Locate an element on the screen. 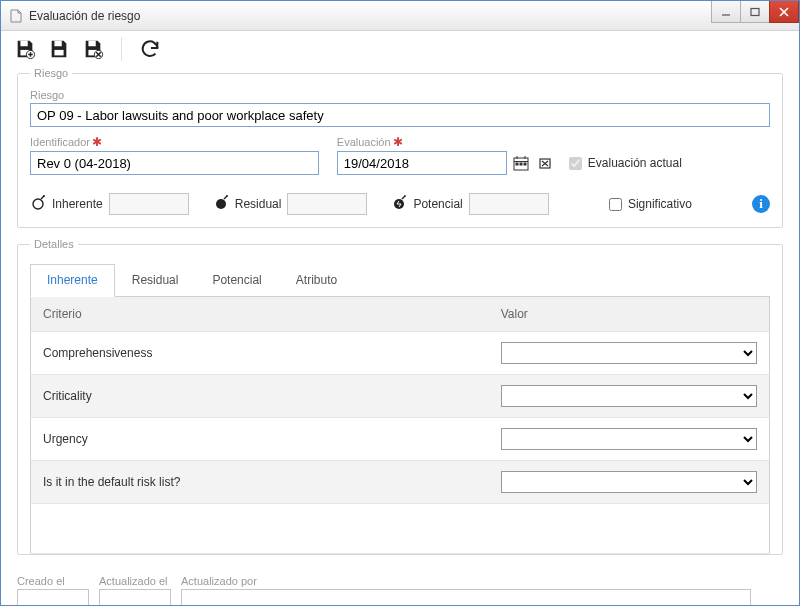  info-icon: i is located at coordinates (761, 204).